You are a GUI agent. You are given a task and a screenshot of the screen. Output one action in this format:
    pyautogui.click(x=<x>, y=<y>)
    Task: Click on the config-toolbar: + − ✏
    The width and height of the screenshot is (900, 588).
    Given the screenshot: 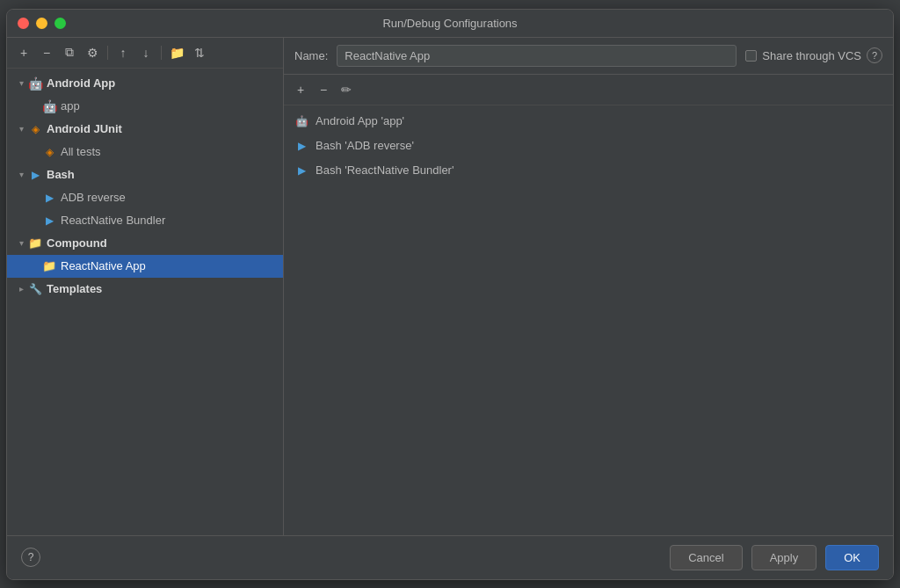 What is the action you would take?
    pyautogui.click(x=589, y=90)
    